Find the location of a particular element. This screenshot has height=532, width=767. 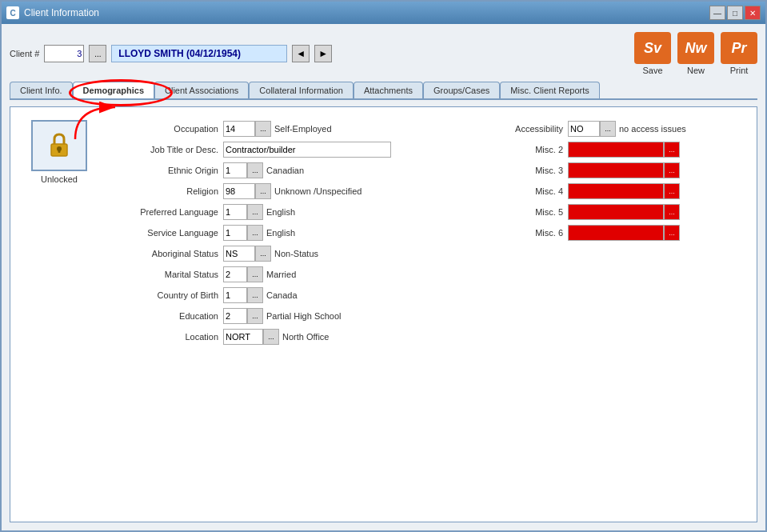

service-language-label: Service Language is located at coordinates (167, 233).